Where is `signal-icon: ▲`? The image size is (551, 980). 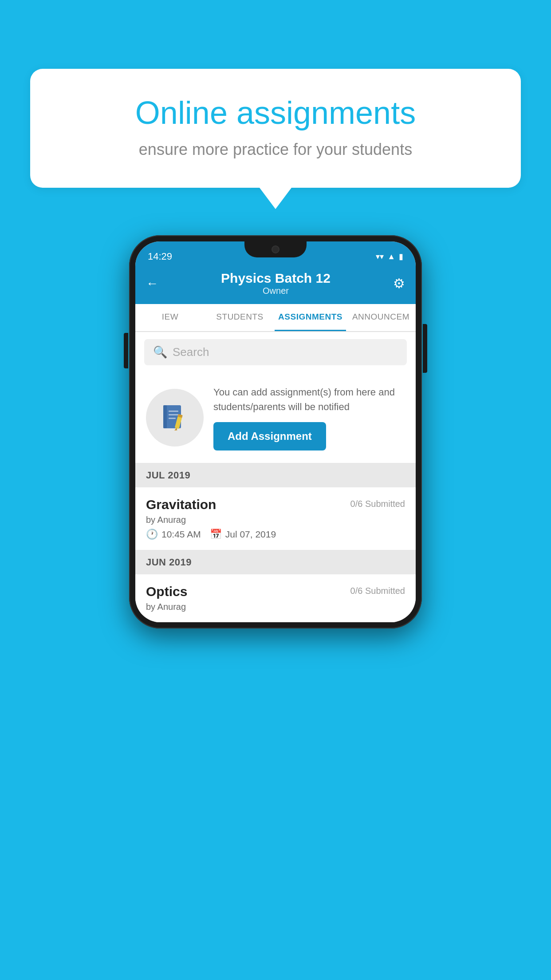
signal-icon: ▲ is located at coordinates (391, 257).